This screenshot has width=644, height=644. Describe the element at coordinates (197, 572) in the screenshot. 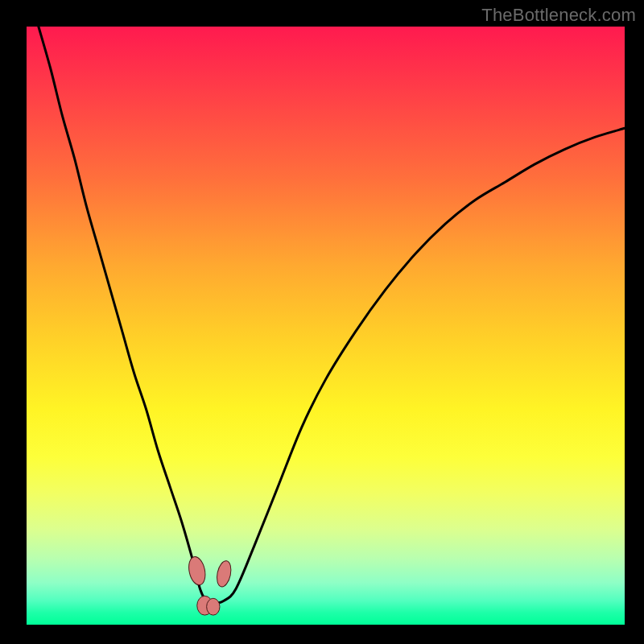

I see `marker-left-knee` at that location.